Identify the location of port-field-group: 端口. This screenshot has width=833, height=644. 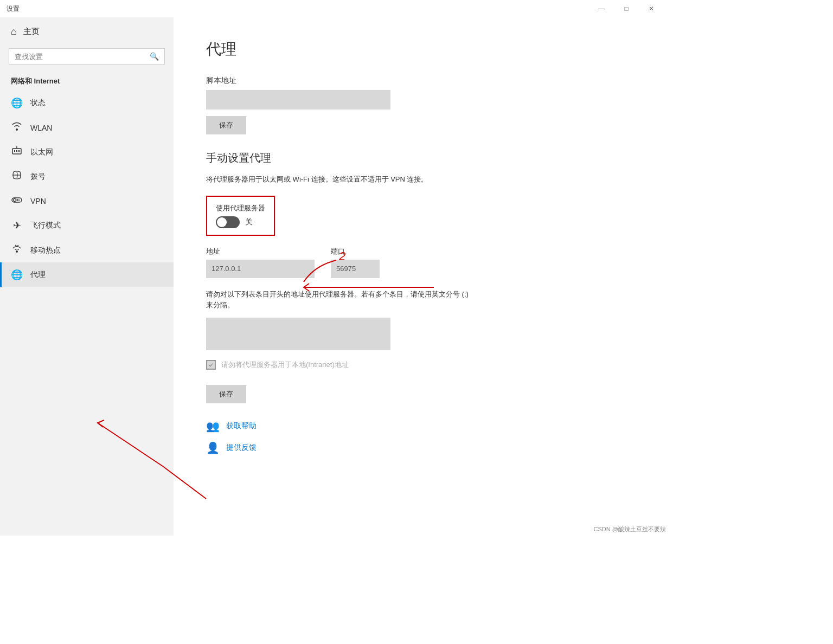
(355, 262).